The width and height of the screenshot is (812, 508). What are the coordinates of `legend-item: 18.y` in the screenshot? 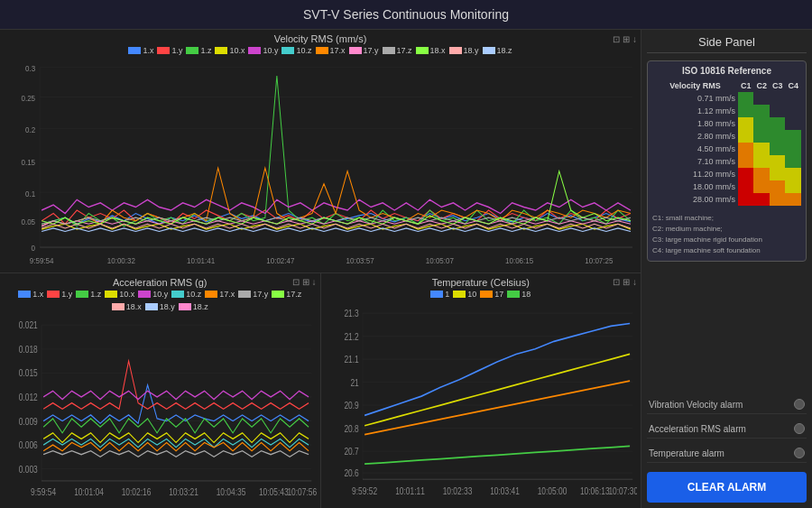 It's located at (464, 51).